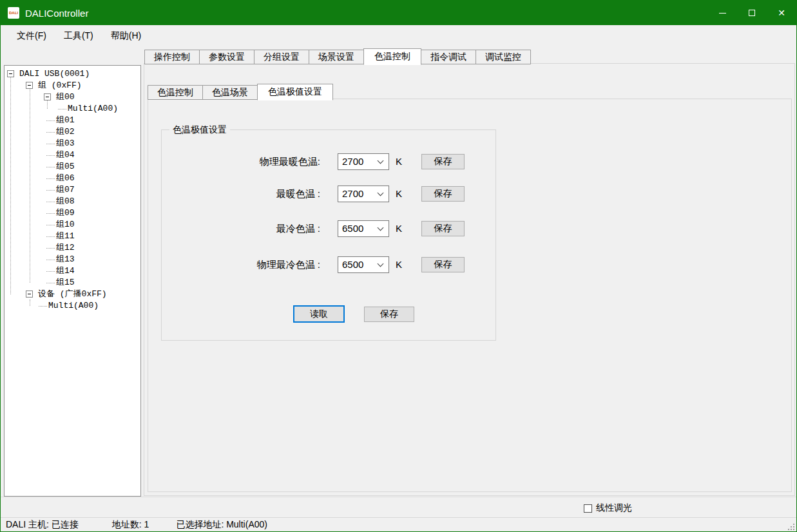  I want to click on tree-item-label: Multi(A00), so click(73, 306).